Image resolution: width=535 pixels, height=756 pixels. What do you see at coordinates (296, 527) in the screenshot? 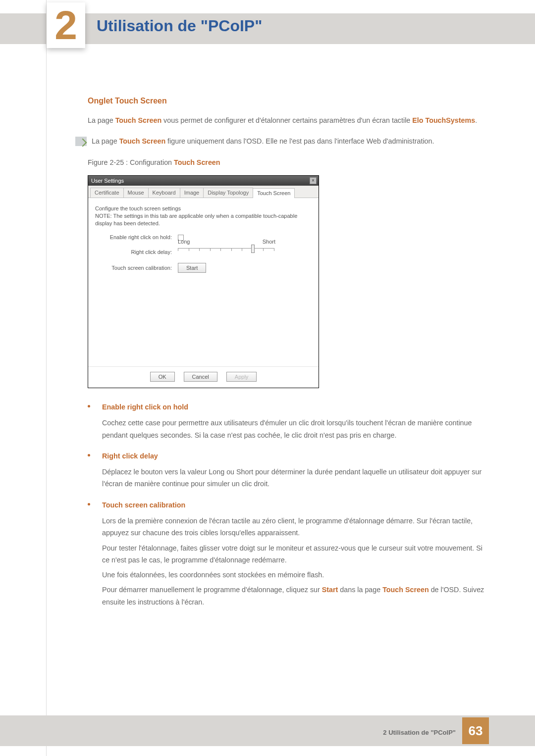
I see `text: Lors de la première connexion de l'écran…` at bounding box center [296, 527].